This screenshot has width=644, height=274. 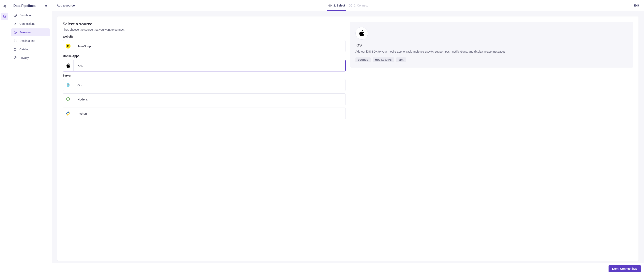 What do you see at coordinates (204, 30) in the screenshot?
I see `page-description: First, choose the source that you want t…` at bounding box center [204, 30].